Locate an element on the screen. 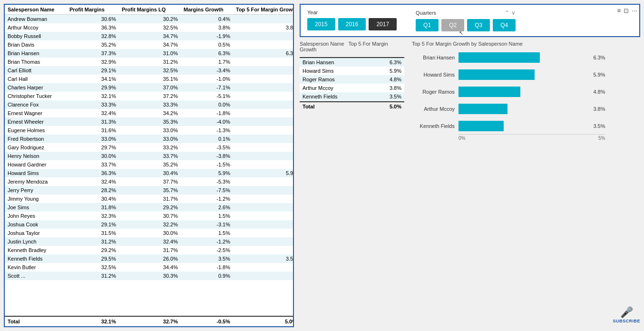  cell-name: Charles Harper is located at coordinates (36, 88).